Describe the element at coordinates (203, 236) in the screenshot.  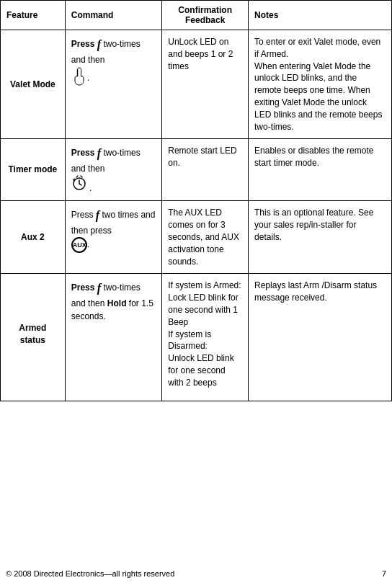
I see `confirmation-text: The AUX LED comes on for 3 seconds, and …` at that location.